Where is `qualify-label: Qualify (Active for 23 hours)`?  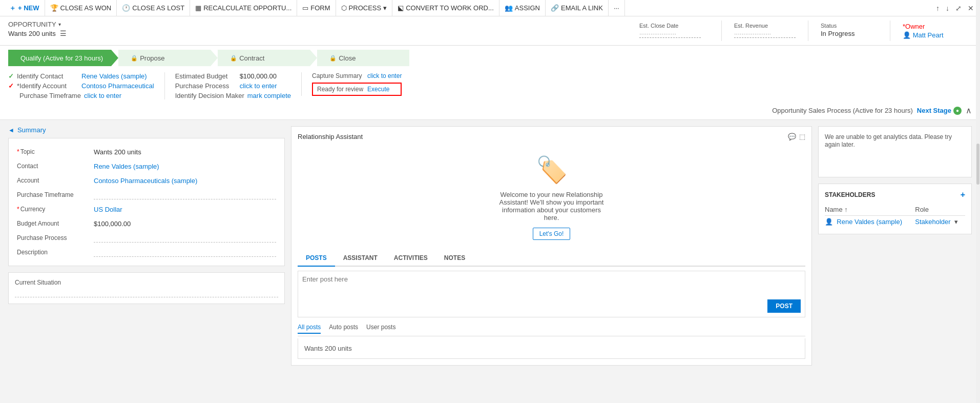 qualify-label: Qualify (Active for 23 hours) is located at coordinates (61, 58).